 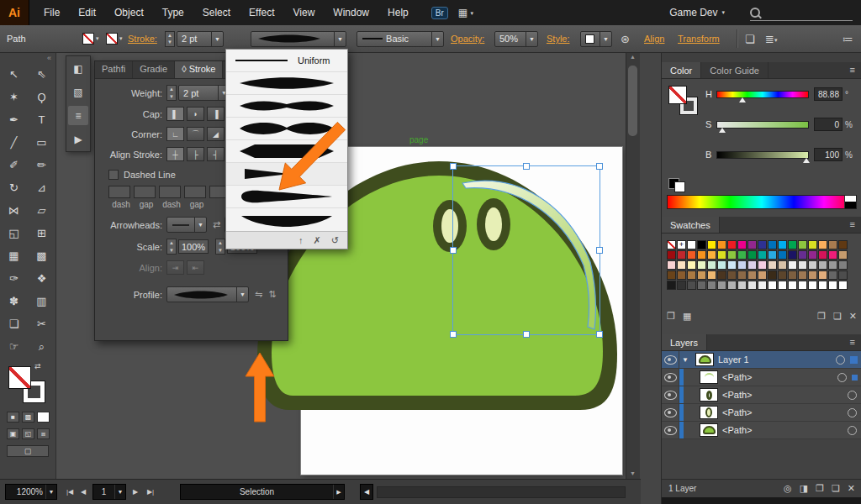 I want to click on select-similar-objects-icon: ≣▾, so click(x=771, y=39).